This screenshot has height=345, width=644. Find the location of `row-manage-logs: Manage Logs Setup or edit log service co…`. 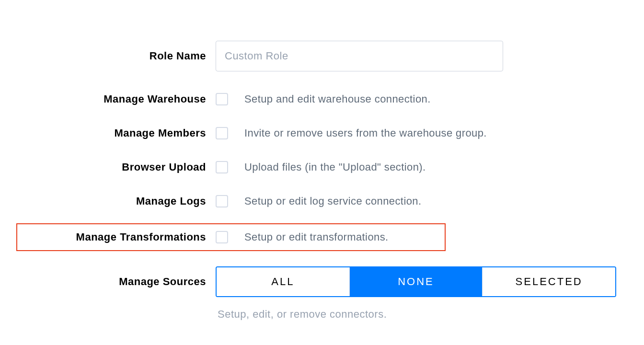

row-manage-logs: Manage Logs Setup or edit log service co… is located at coordinates (332, 201).